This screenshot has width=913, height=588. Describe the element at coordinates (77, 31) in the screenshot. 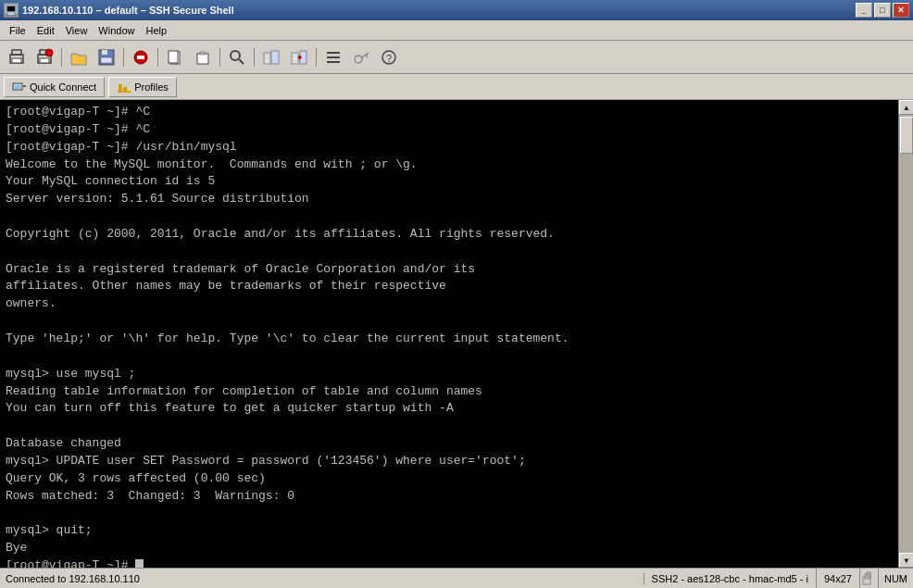

I see `menu-view: View` at that location.